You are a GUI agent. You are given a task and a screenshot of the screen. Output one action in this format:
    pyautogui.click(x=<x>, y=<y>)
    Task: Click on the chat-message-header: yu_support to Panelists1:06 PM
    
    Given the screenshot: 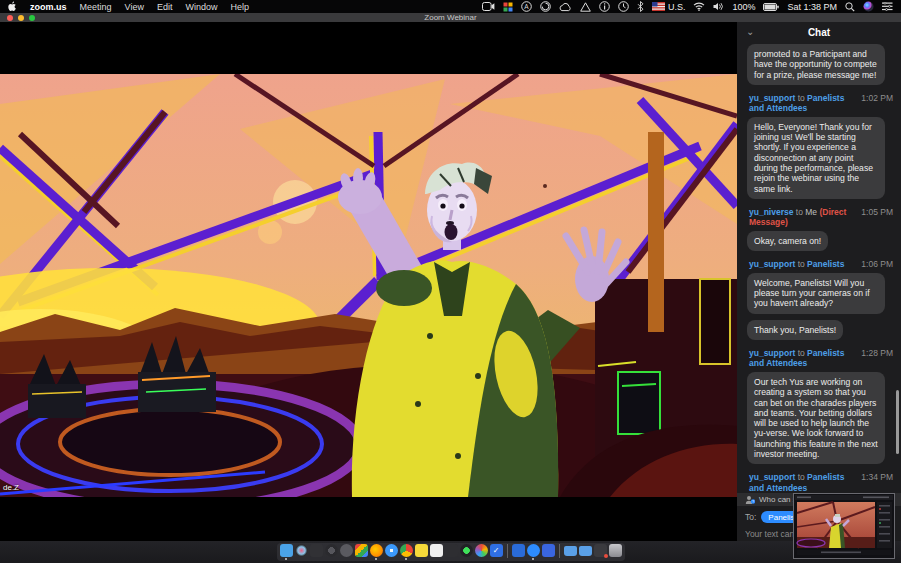 What is the action you would take?
    pyautogui.click(x=821, y=264)
    